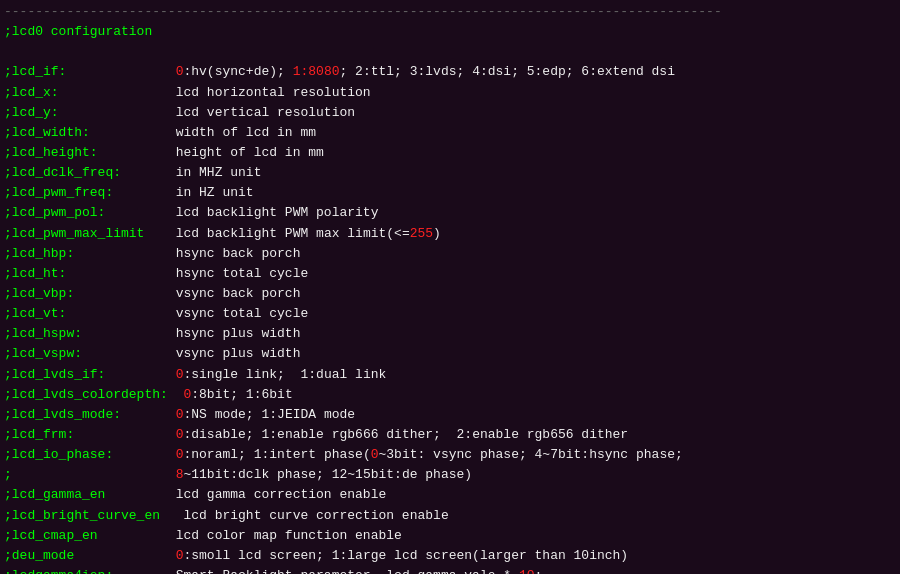 The image size is (900, 574). Describe the element at coordinates (450, 435) in the screenshot. I see `lcd-frm-line: ;lcd_frm: 0:disable; 1:enable rgb666 dit…` at that location.